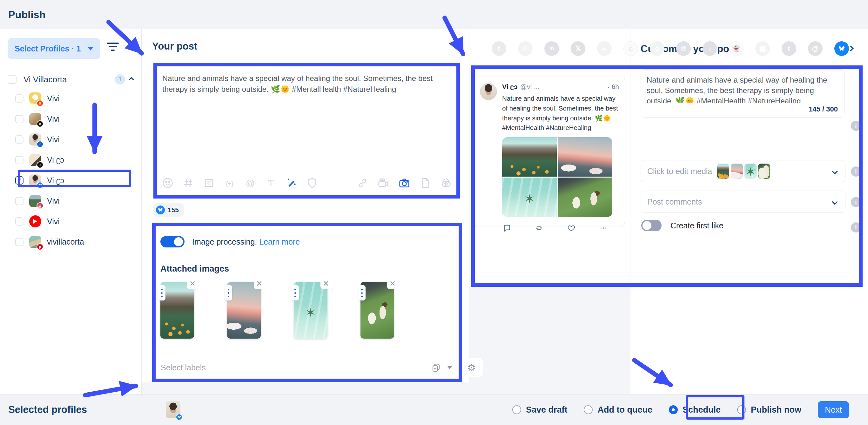 This screenshot has height=425, width=868. Describe the element at coordinates (585, 157) in the screenshot. I see `preview-image-sunset-clouds` at that location.